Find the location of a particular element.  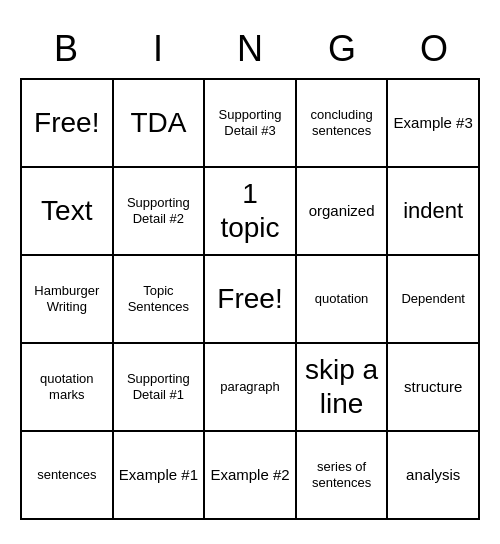

bingo-cell-23: series of sentences is located at coordinates (343, 476).